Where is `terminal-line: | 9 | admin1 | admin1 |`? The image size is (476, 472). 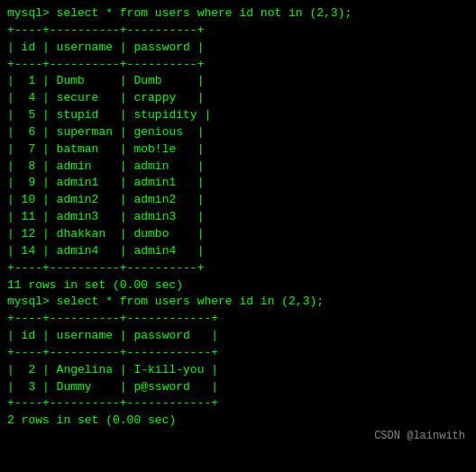
terminal-line: | 9 | admin1 | admin1 | is located at coordinates (238, 184).